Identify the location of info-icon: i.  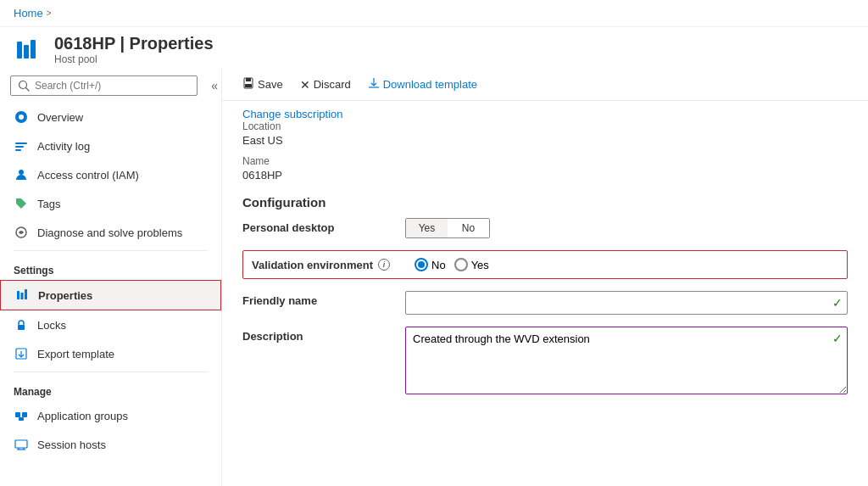
(384, 265).